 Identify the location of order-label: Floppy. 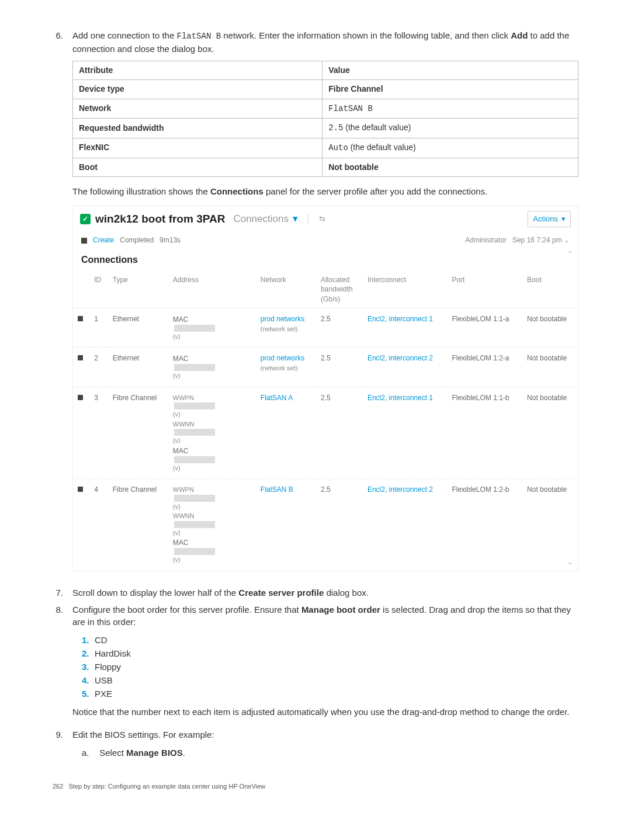
(108, 667).